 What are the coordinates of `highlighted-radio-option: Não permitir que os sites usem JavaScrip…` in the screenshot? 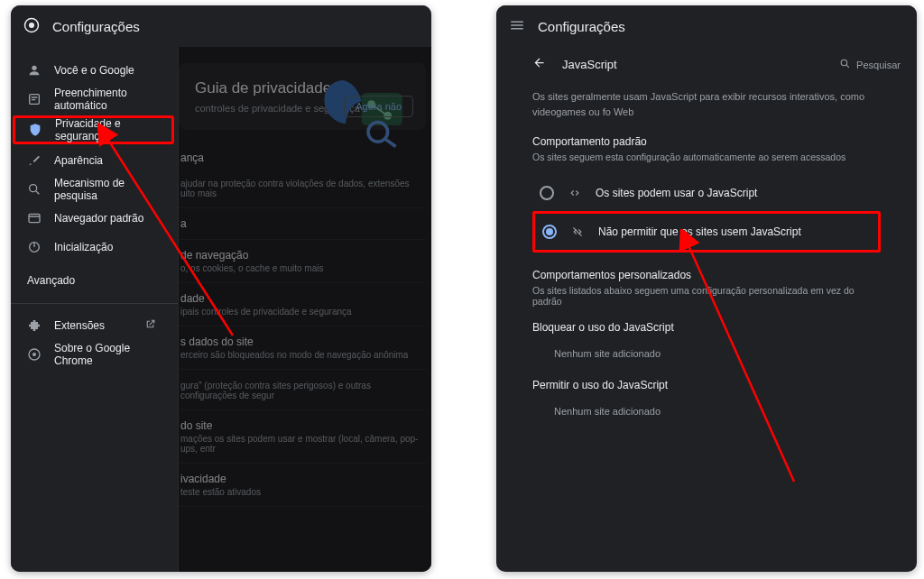 It's located at (707, 232).